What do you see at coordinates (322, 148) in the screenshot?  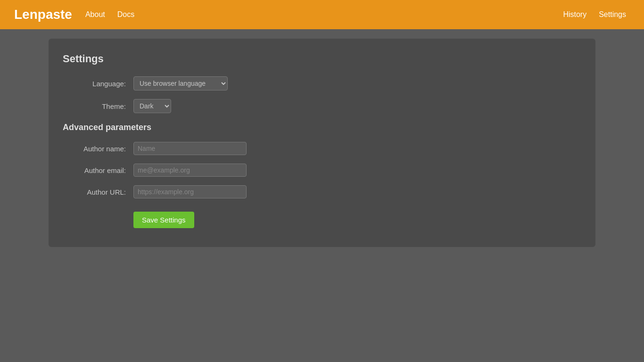 I see `author-name-row: Author name:` at bounding box center [322, 148].